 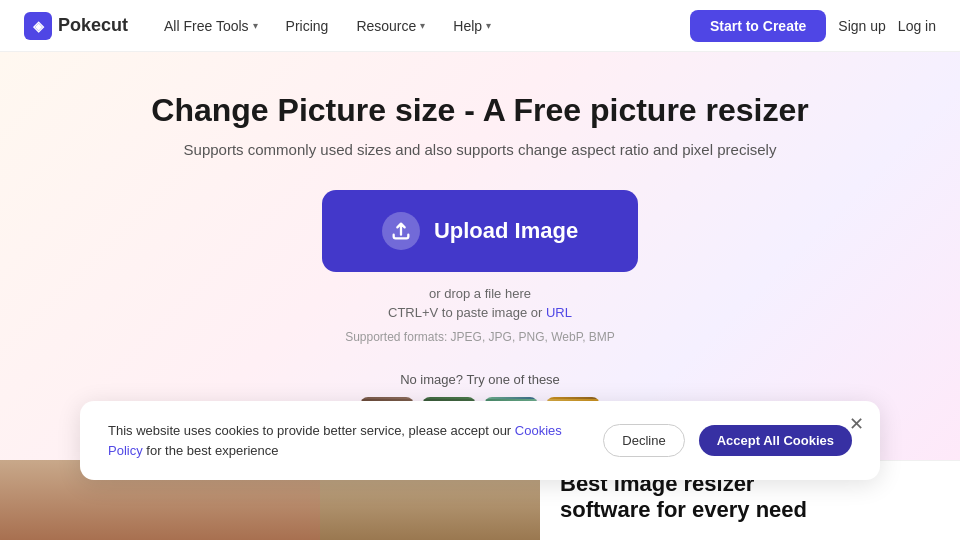 I want to click on cookie-message: This website uses cookies to provide bet…, so click(x=348, y=440).